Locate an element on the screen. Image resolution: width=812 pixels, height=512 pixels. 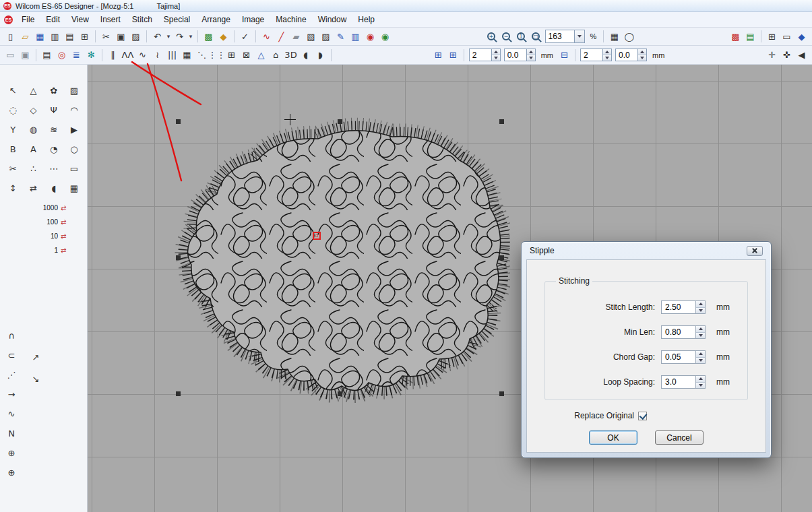
scroll-left-icon: ◀ is located at coordinates (802, 55).